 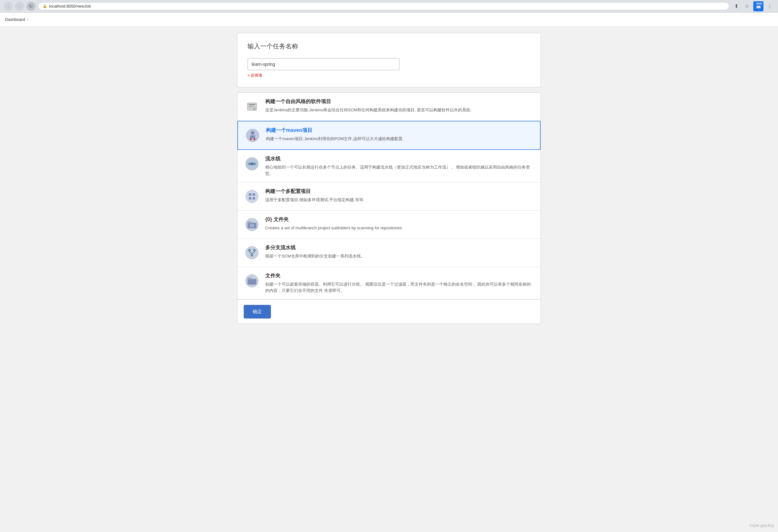 What do you see at coordinates (389, 75) in the screenshot?
I see `required-hint: » 必填项` at bounding box center [389, 75].